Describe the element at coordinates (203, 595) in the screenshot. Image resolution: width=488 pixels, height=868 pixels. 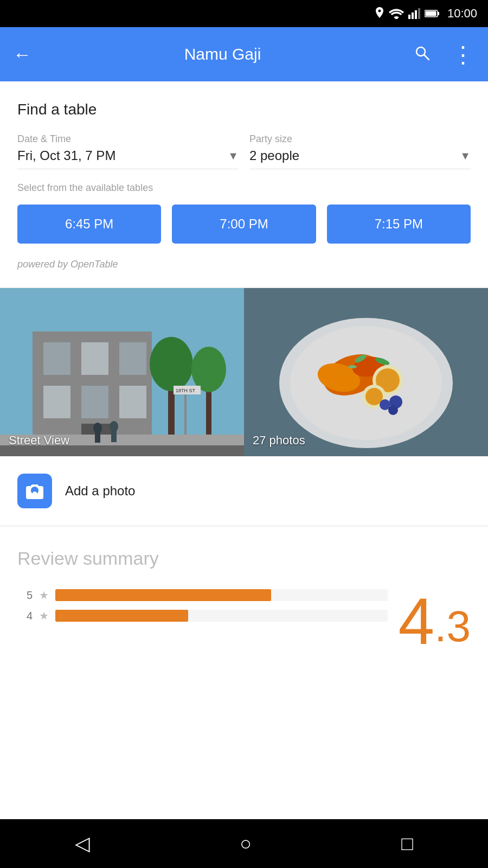
I see `rating-row-5: 5 ★` at that location.